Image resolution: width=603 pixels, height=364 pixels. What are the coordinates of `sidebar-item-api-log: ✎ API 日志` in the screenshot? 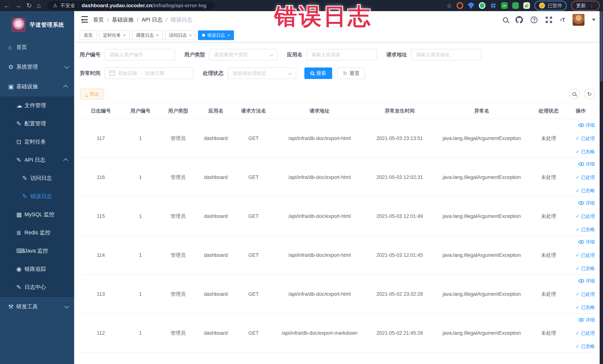 It's located at (37, 160).